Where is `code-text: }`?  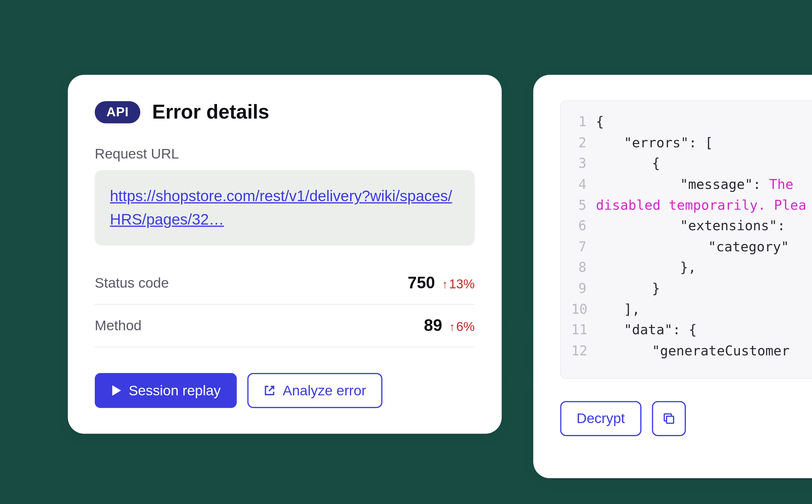 code-text: } is located at coordinates (628, 289).